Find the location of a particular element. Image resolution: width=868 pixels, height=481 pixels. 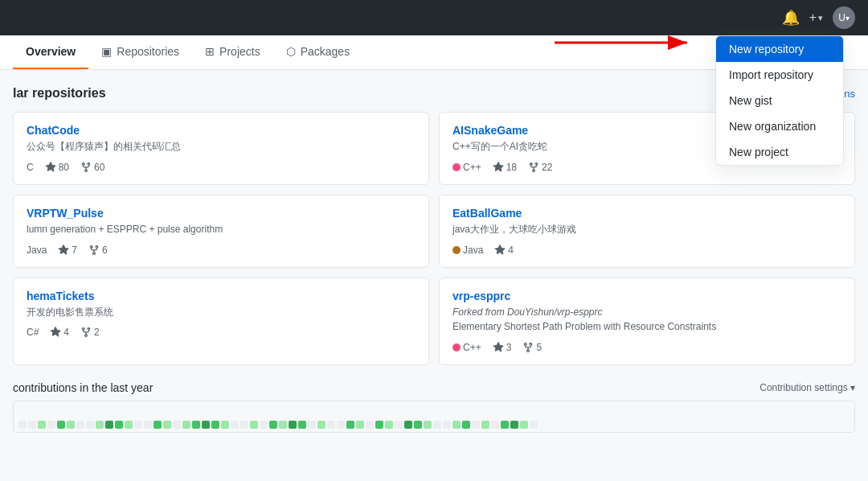

avatar: U ▾ is located at coordinates (844, 18).